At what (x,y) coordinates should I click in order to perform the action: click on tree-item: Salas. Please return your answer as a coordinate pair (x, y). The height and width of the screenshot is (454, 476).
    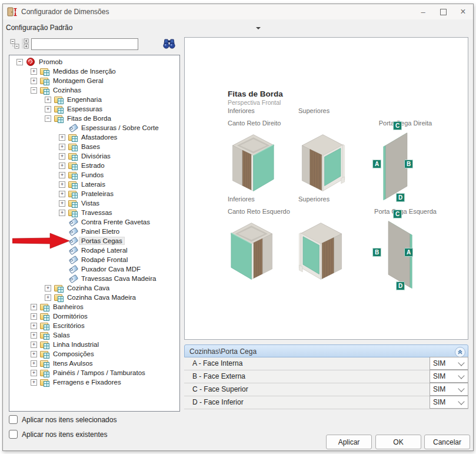
    Looking at the image, I should click on (94, 335).